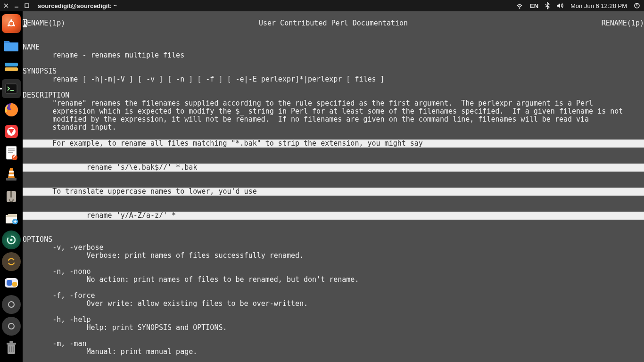 This screenshot has width=644, height=362. Describe the element at coordinates (305, 119) in the screenshot. I see `desc-line-3: modified by the expression, it will not …` at that location.